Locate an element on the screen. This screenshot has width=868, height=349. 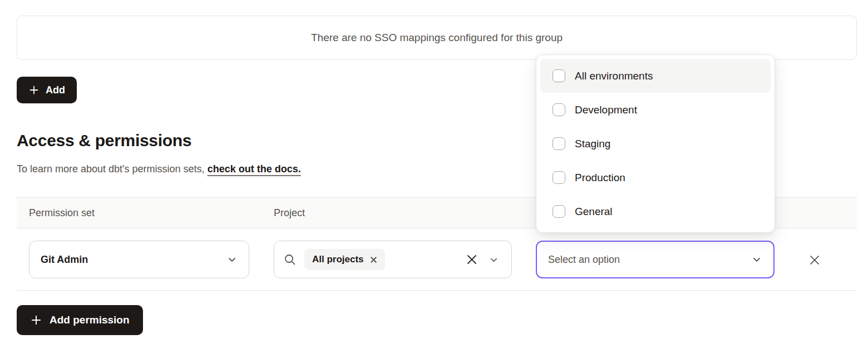
dropdown-option-general: General is located at coordinates (655, 211).